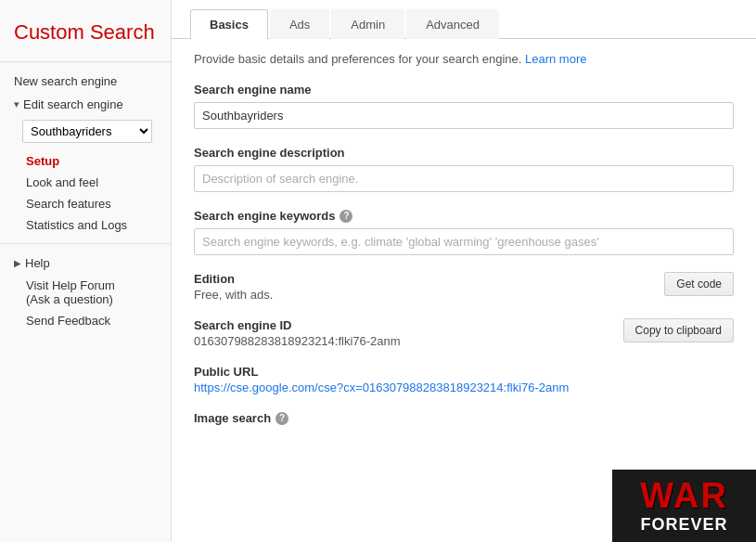 Image resolution: width=756 pixels, height=542 pixels. I want to click on engine-id-section: Search engine ID 016307988283818923214:f…, so click(464, 333).